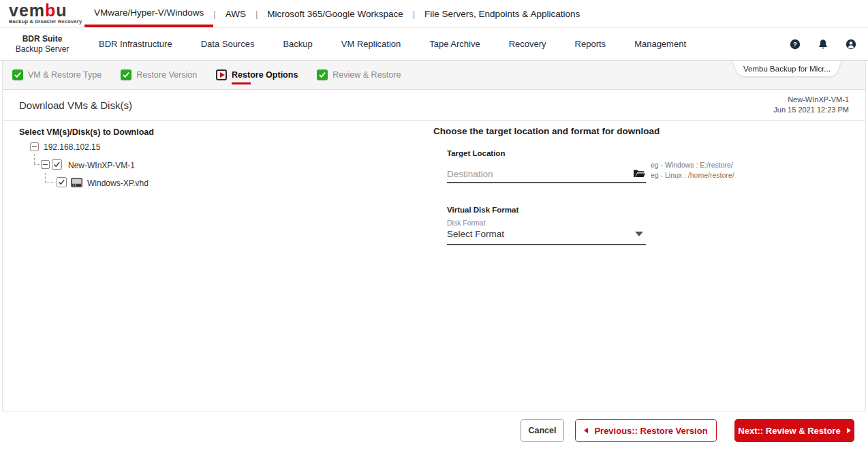 Image resolution: width=868 pixels, height=453 pixels. What do you see at coordinates (651, 431) in the screenshot?
I see `previous-button-label: Previous:: Restore Version` at bounding box center [651, 431].